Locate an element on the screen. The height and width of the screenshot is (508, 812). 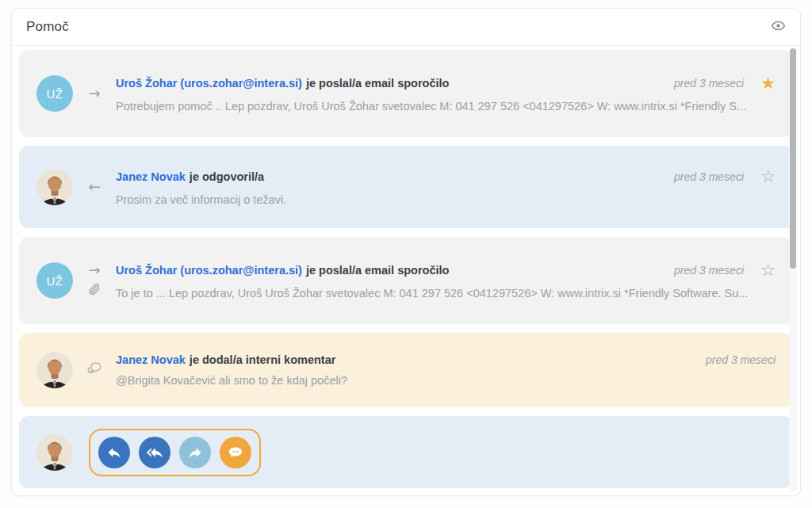
comment-button is located at coordinates (236, 453).